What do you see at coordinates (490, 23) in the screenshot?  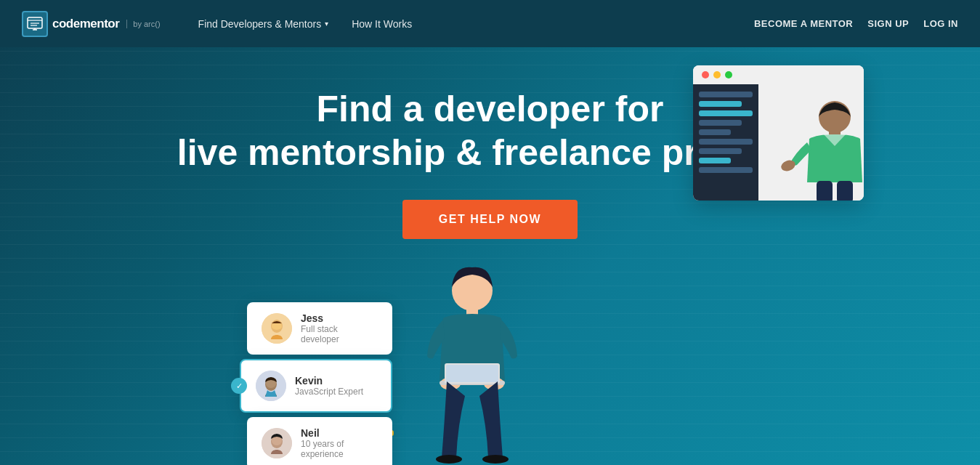 I see `navbar: codementor by arc() Find Developers & Me…` at bounding box center [490, 23].